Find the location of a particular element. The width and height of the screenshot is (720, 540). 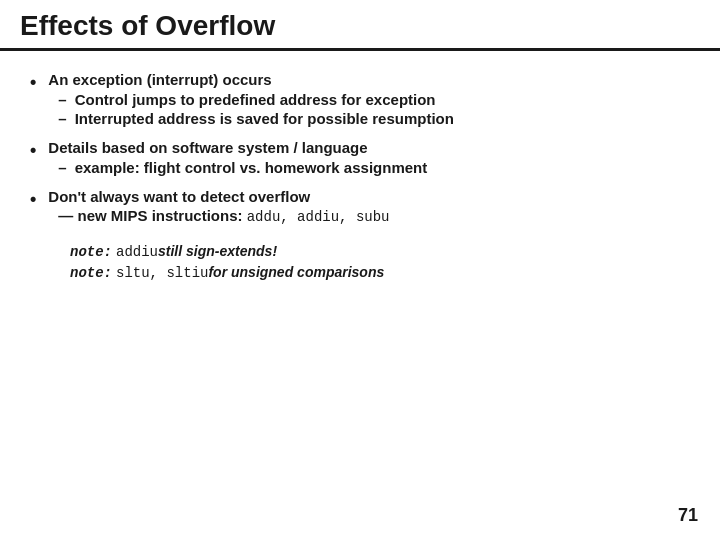

bullet-main-text: Details based on software system / langu… is located at coordinates (238, 148).